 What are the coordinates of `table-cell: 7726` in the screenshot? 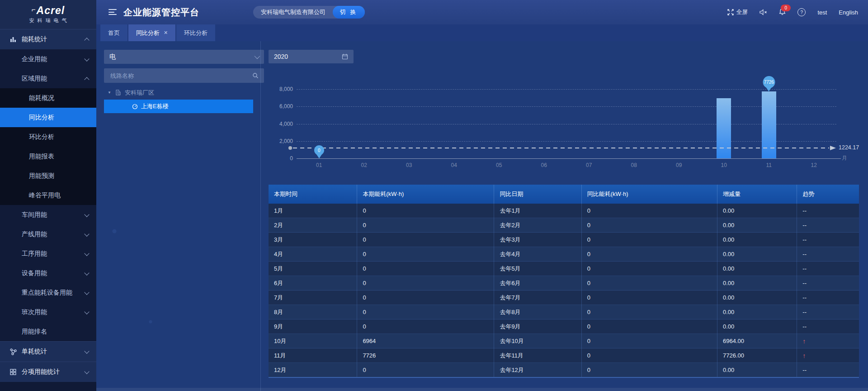 It's located at (426, 356).